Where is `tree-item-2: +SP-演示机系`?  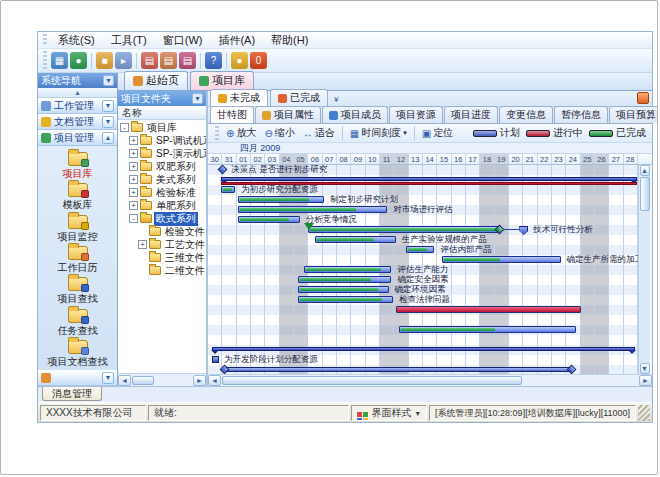
tree-item-2: +SP-演示机系 is located at coordinates (162, 154).